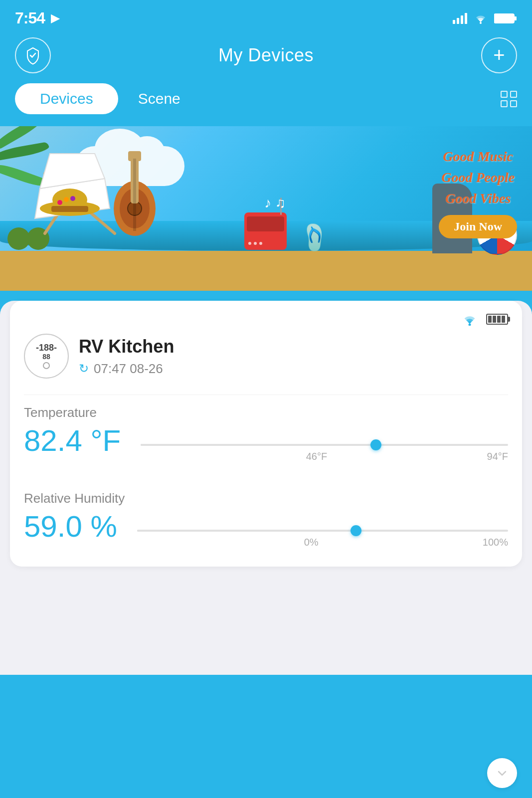 The height and width of the screenshot is (798, 532). What do you see at coordinates (129, 369) in the screenshot?
I see `device-timestamp: 07:47 08-26` at bounding box center [129, 369].